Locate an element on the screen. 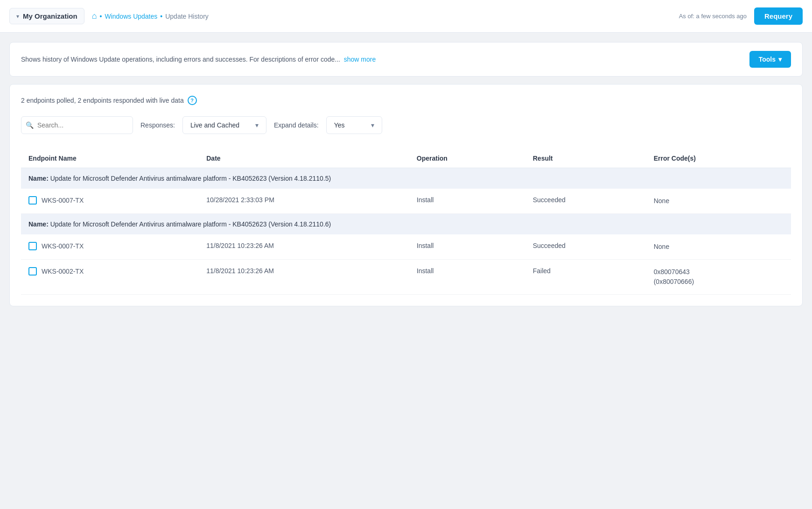  tools-button: Tools ▾ is located at coordinates (770, 59).